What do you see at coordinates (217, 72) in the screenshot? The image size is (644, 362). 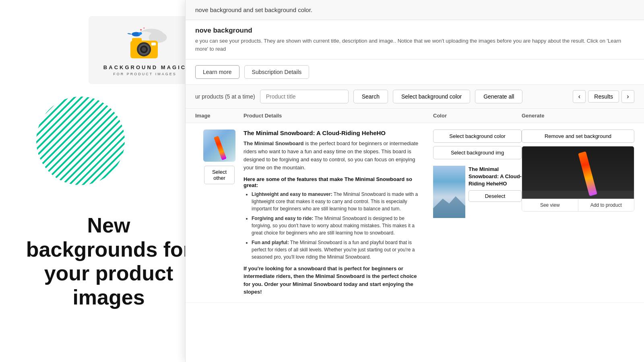 I see `learn-more-button: Learn more` at bounding box center [217, 72].